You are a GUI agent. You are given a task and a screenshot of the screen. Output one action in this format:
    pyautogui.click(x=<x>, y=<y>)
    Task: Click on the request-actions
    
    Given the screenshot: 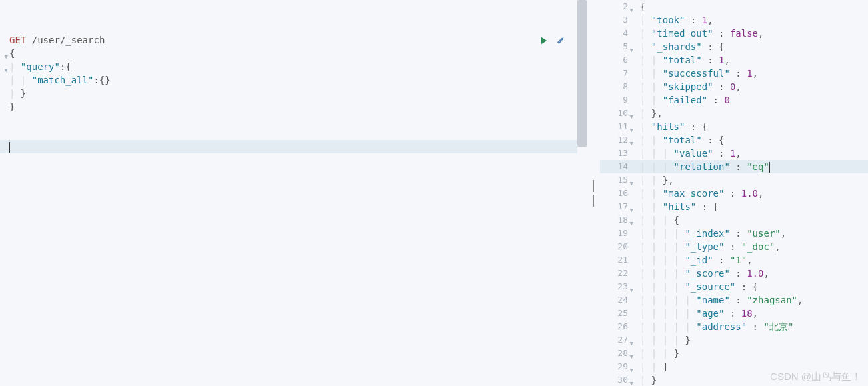 What is the action you would take?
    pyautogui.click(x=553, y=41)
    